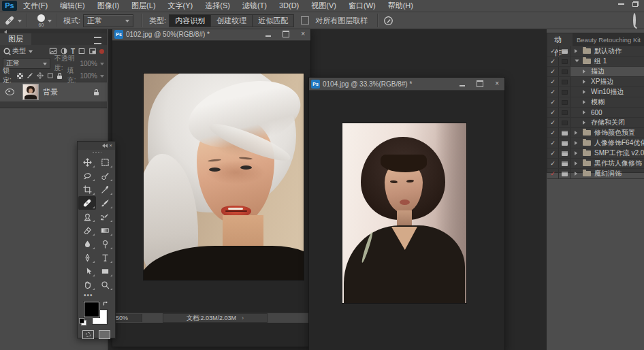 The image size is (644, 350). I want to click on doc2-minimize-icon, so click(462, 86).